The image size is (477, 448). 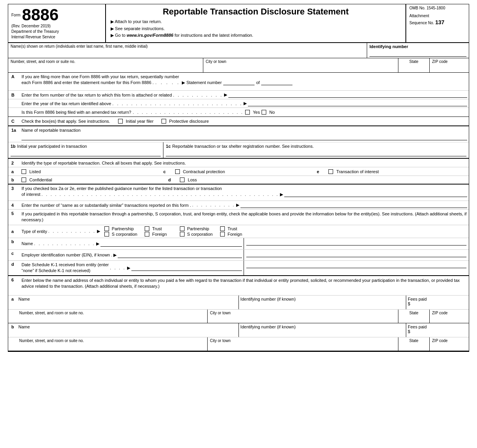 What do you see at coordinates (277, 82) in the screenshot?
I see `line-a-of-input` at bounding box center [277, 82].